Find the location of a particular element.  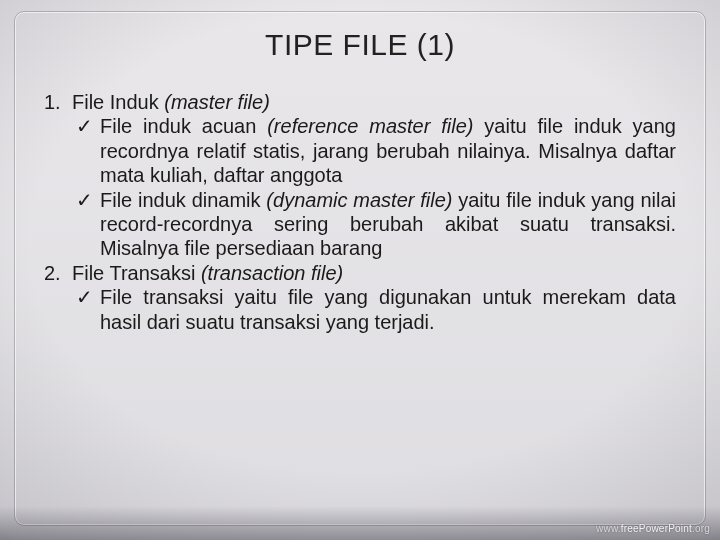

sub-text: File transaksi yaitu file yang digunakan… is located at coordinates (388, 310).